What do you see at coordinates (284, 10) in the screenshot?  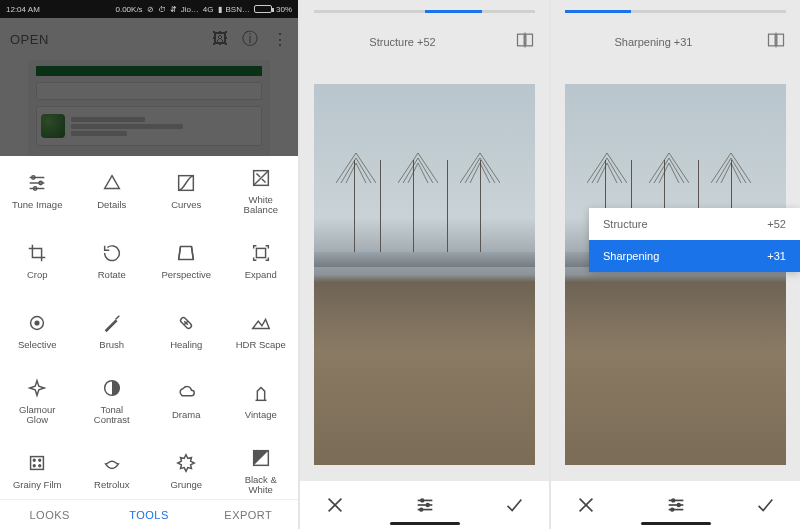 I see `status-battery: 30%` at bounding box center [284, 10].